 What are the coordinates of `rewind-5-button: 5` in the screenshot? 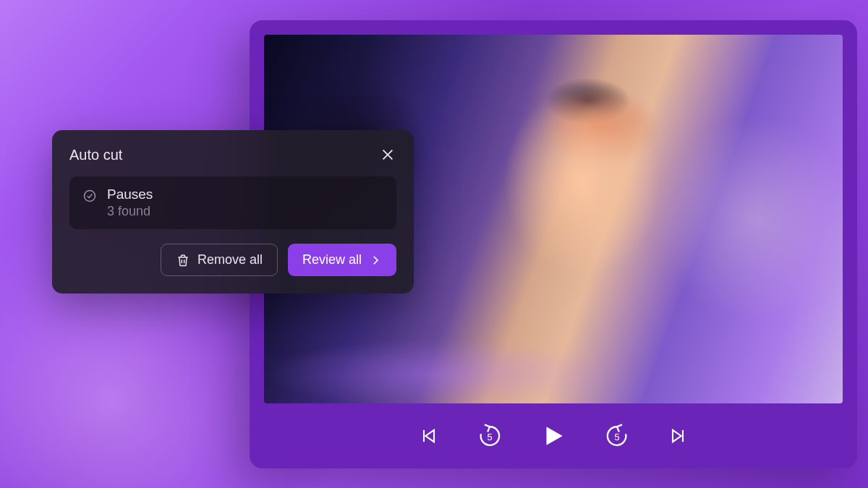 It's located at (490, 436).